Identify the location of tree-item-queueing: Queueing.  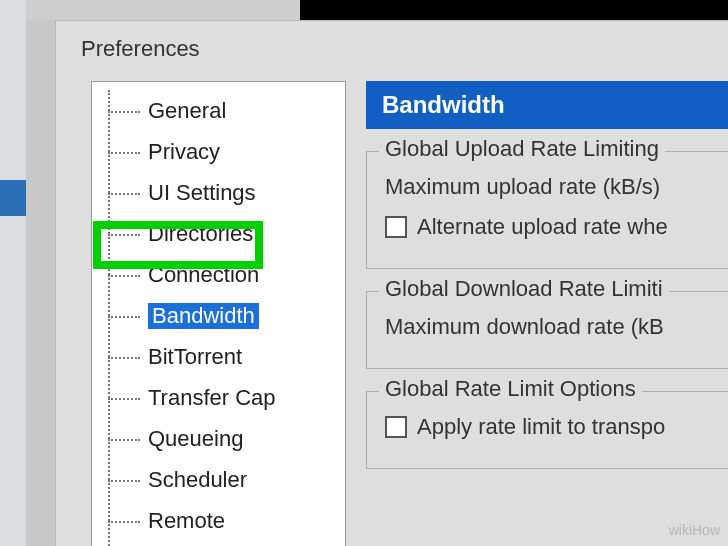
(218, 438).